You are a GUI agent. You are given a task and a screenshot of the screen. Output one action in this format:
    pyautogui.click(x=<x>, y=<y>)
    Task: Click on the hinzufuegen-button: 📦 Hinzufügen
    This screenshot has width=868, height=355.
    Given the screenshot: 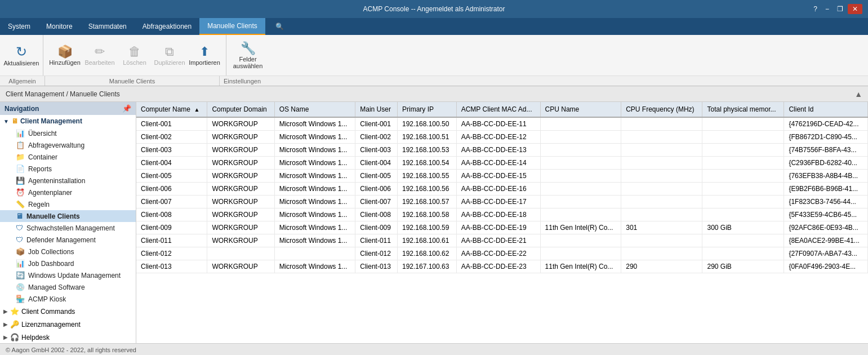 What is the action you would take?
    pyautogui.click(x=65, y=55)
    